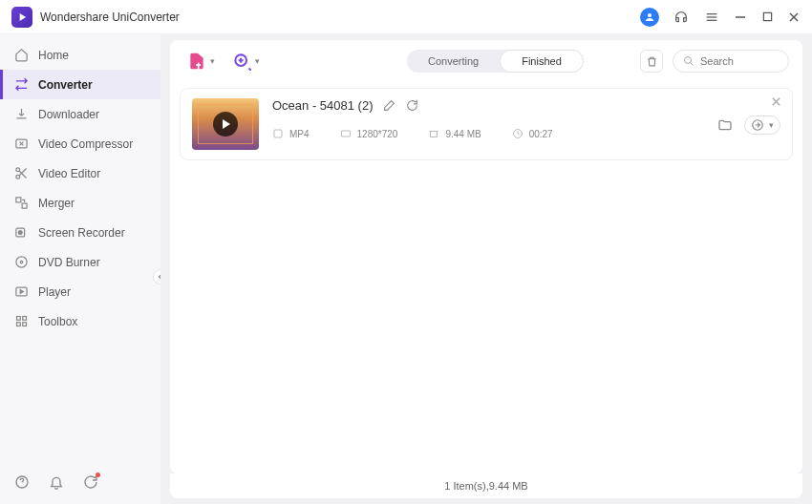 The image size is (812, 504). What do you see at coordinates (434, 134) in the screenshot?
I see `size-icon` at bounding box center [434, 134].